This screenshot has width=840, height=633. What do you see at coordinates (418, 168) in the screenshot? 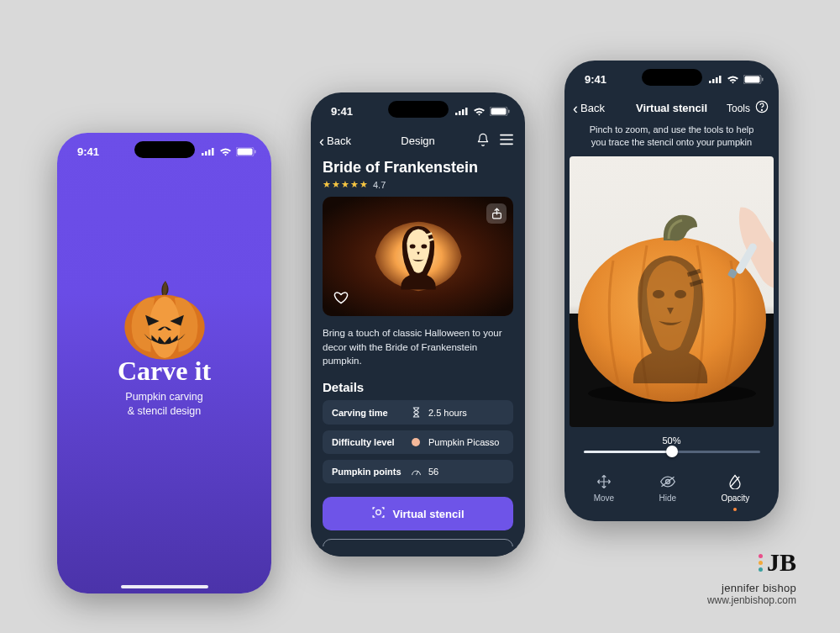
I see `design-title: Bride of Frankenstein` at bounding box center [418, 168].